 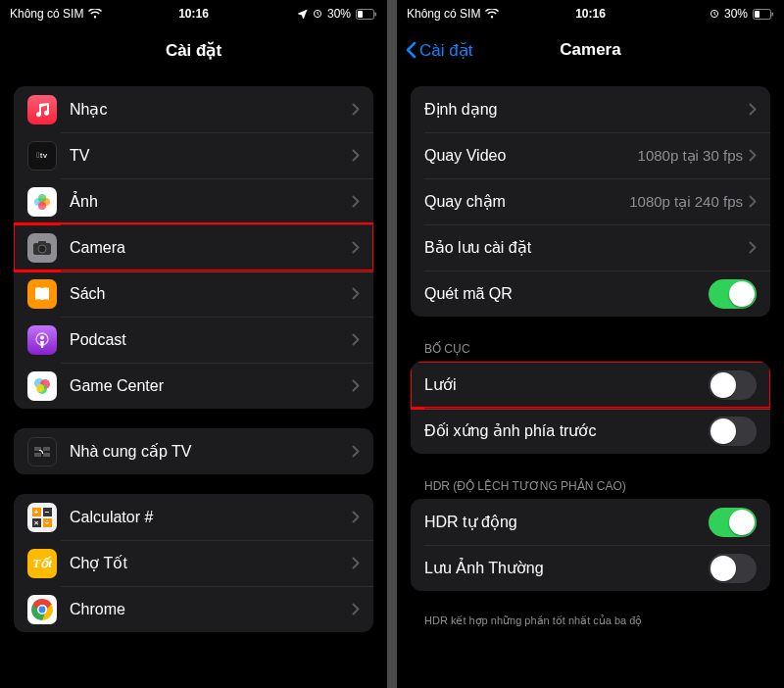 What do you see at coordinates (194, 451) in the screenshot?
I see `settings-row-nh-cung-c-p-tv: Nhà cung cấp TV` at bounding box center [194, 451].